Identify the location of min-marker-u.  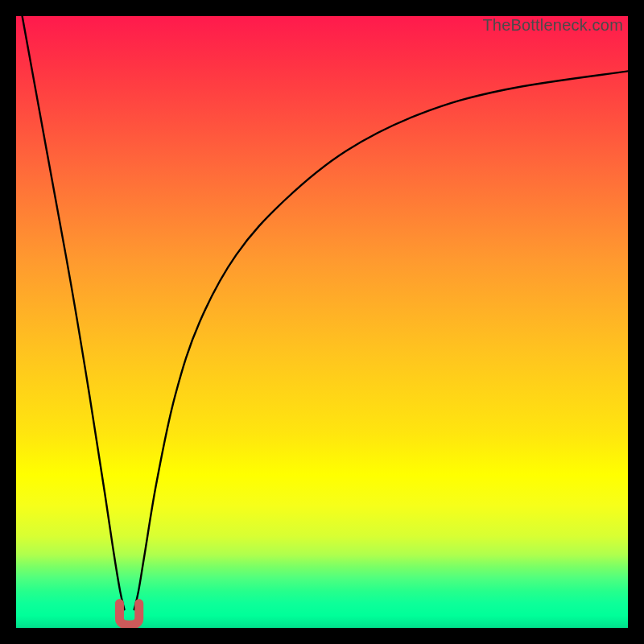
(129, 615).